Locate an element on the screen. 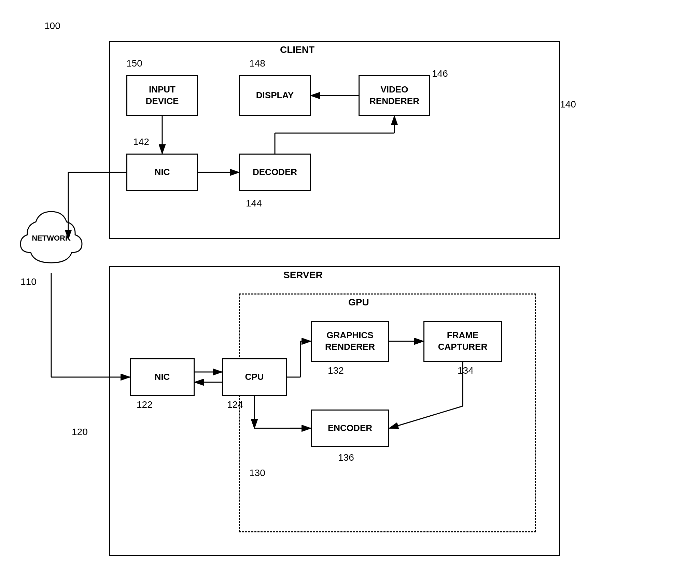 The image size is (700, 588). ref-124: 124 is located at coordinates (235, 405).